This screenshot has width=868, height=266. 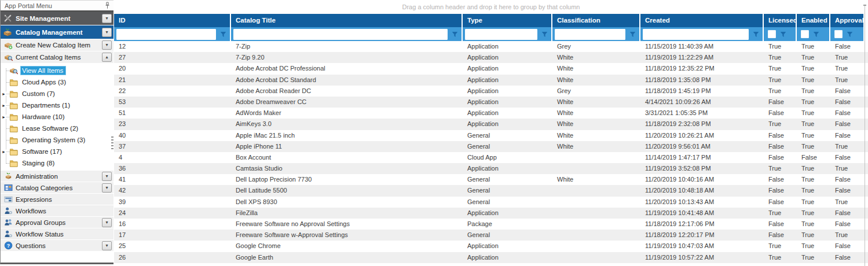 I want to click on table-row: 51AdWords MakerApplicationWhite3/31/2021…, so click(x=491, y=113).